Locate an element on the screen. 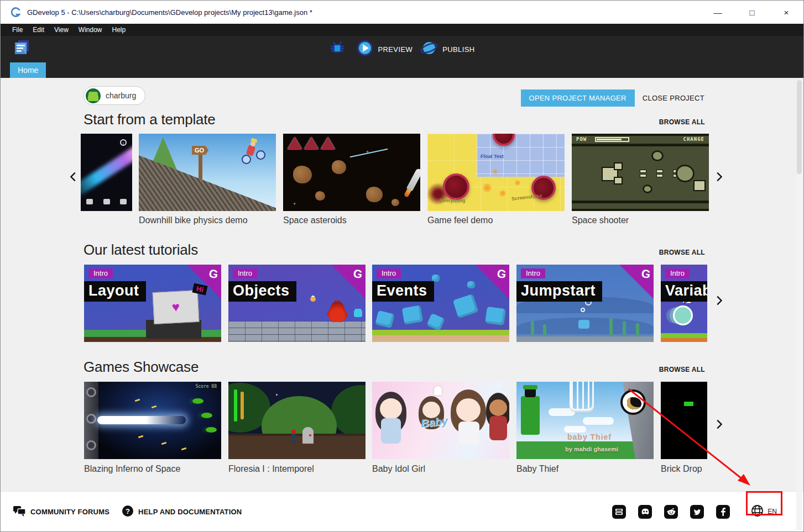 This screenshot has width=804, height=532. avatar is located at coordinates (93, 96).